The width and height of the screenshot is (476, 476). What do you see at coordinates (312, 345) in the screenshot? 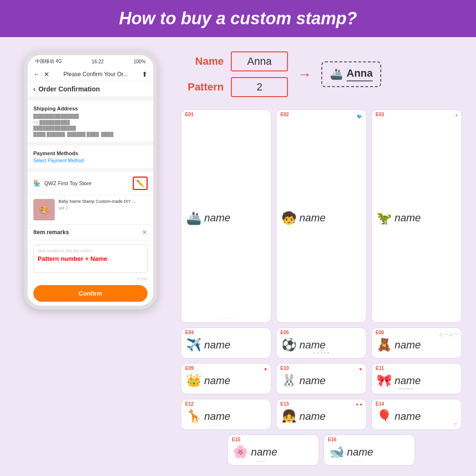
I see `pattern-name-e05: name` at bounding box center [312, 345].